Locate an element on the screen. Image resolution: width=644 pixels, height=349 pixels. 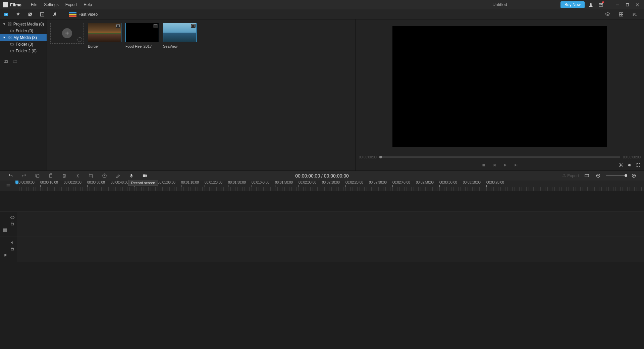
menu-file: File is located at coordinates (34, 5).